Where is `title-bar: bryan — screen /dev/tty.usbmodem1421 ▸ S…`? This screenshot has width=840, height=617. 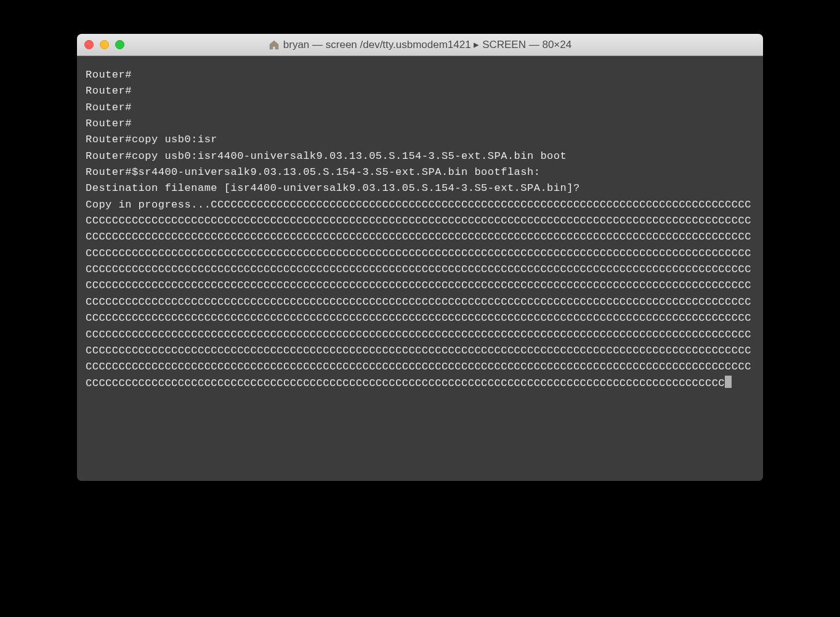 title-bar: bryan — screen /dev/tty.usbmodem1421 ▸ S… is located at coordinates (420, 45).